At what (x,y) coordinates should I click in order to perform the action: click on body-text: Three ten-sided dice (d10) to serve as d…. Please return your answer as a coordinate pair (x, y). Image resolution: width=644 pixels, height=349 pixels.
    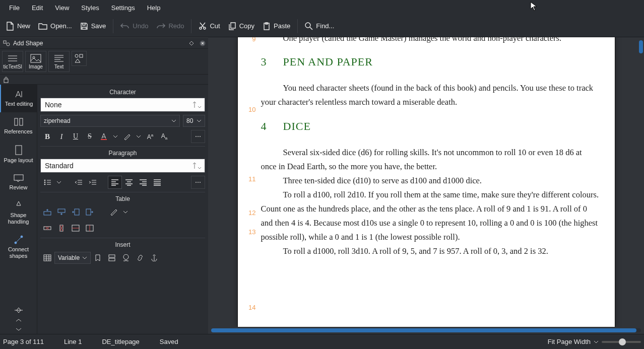
    Looking at the image, I should click on (430, 181).